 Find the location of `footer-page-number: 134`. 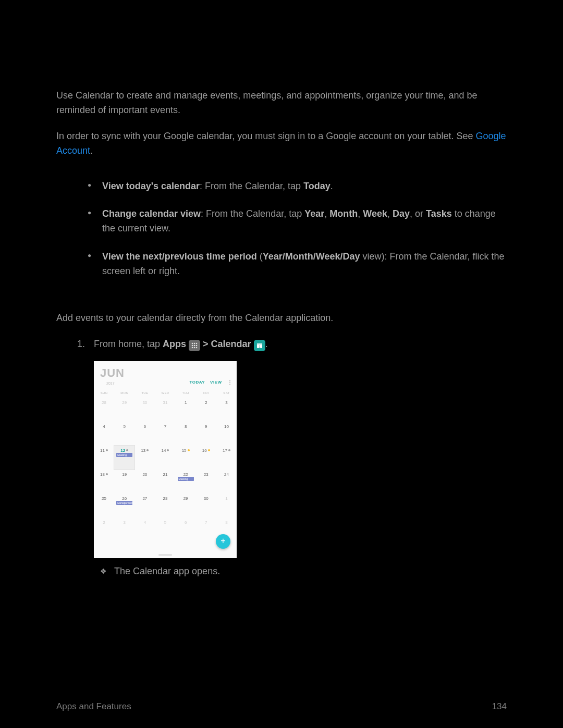

footer-page-number: 134 is located at coordinates (499, 707).